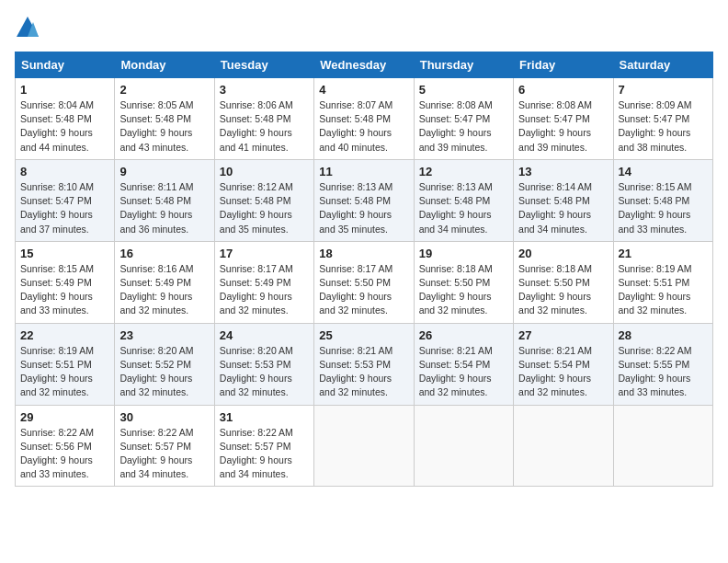  I want to click on day-number: 28, so click(664, 335).